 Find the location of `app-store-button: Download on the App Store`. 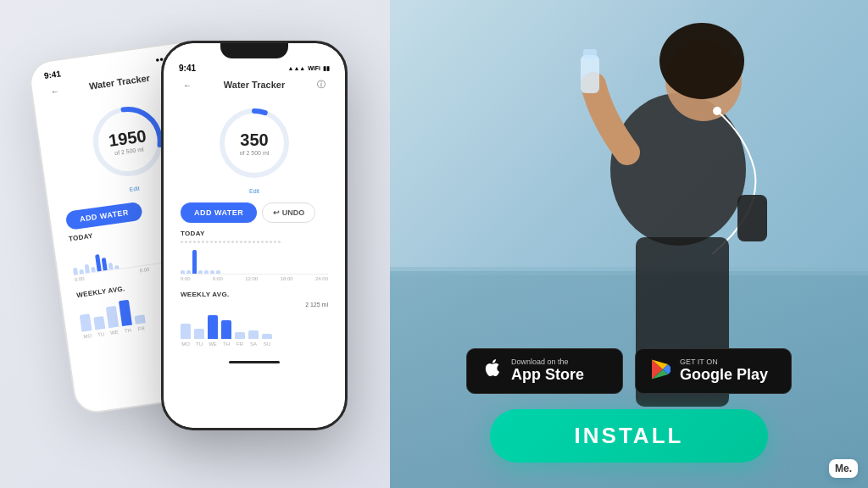

app-store-button: Download on the App Store is located at coordinates (544, 371).